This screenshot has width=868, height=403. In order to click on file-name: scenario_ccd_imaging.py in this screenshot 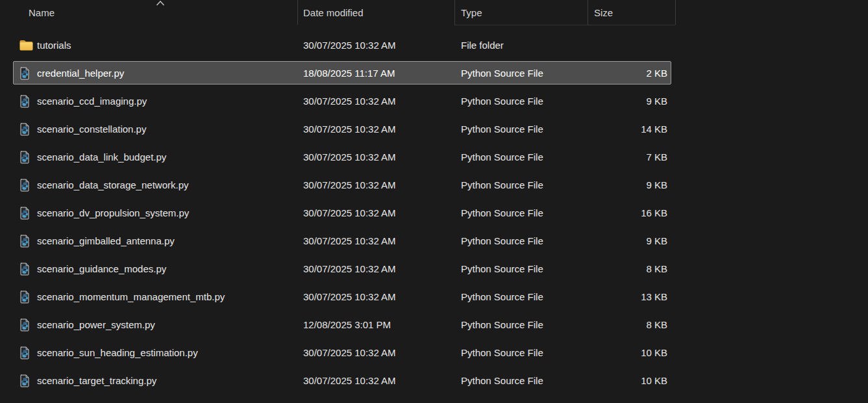, I will do `click(92, 101)`.